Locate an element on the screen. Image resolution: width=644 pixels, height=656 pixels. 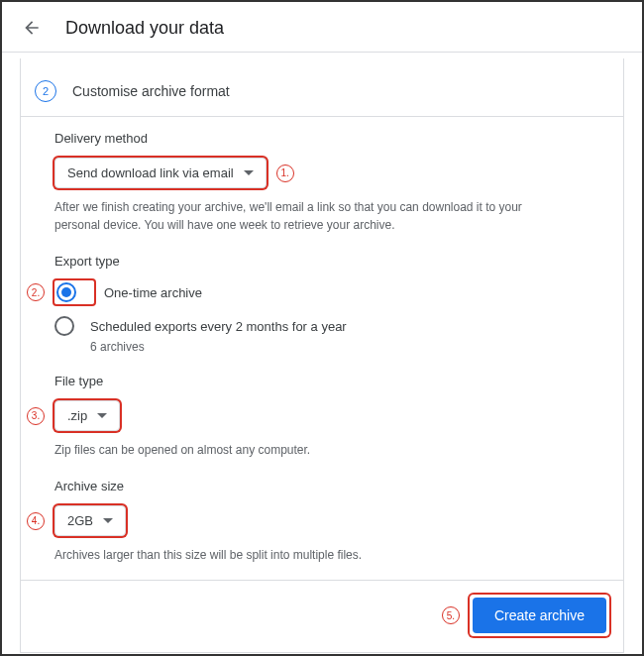
export-scheduled-radio is located at coordinates (64, 326).